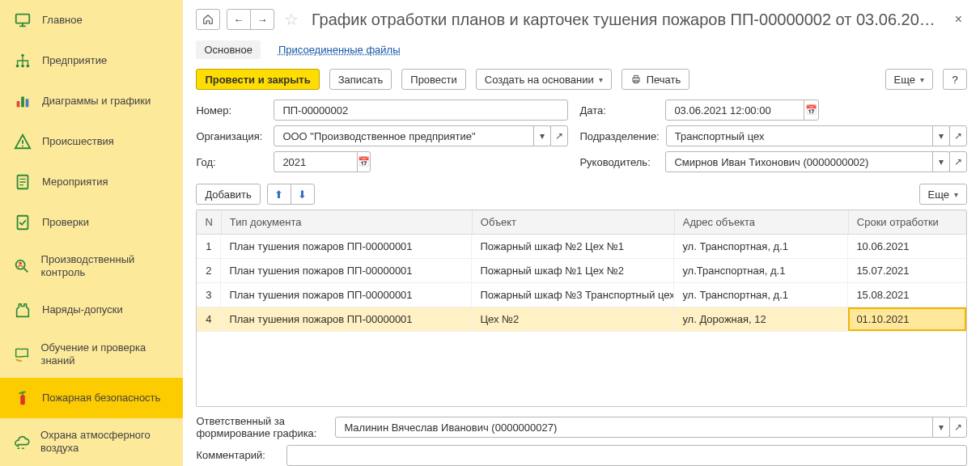  What do you see at coordinates (23, 266) in the screenshot?
I see `magnifier-person-icon` at bounding box center [23, 266].